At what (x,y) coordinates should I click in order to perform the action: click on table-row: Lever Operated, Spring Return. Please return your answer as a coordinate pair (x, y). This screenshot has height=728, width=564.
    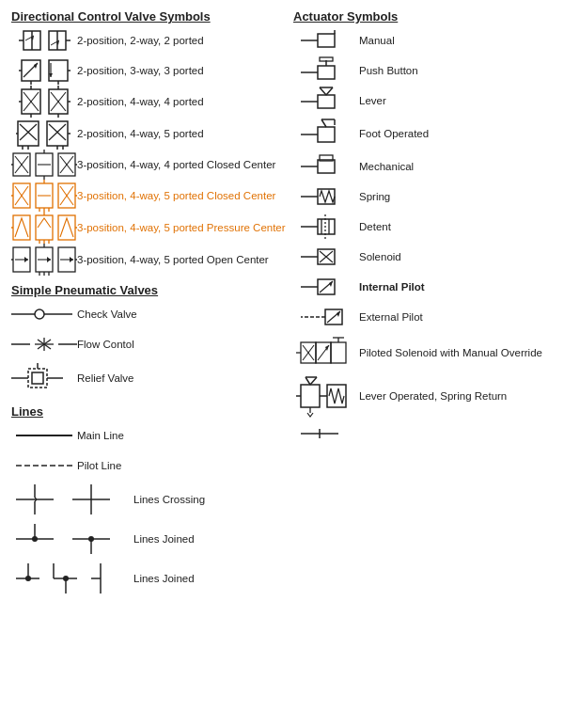
    Looking at the image, I should click on (429, 396).